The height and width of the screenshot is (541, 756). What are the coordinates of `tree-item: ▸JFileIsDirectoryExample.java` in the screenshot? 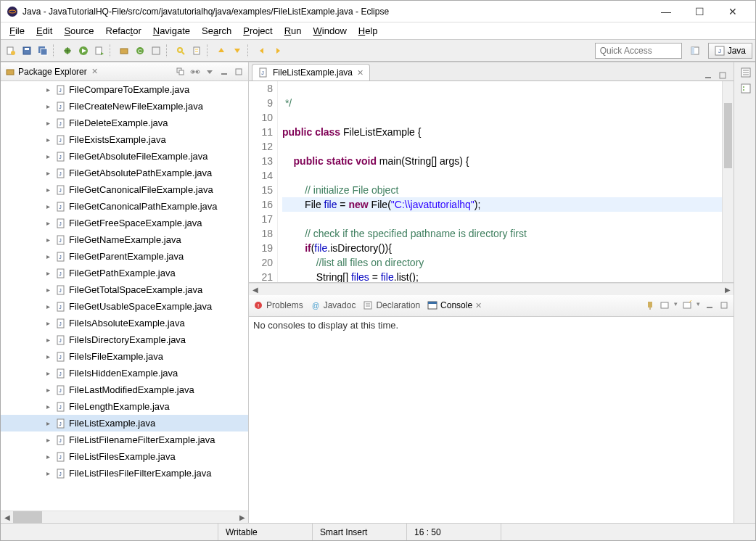 It's located at (125, 339).